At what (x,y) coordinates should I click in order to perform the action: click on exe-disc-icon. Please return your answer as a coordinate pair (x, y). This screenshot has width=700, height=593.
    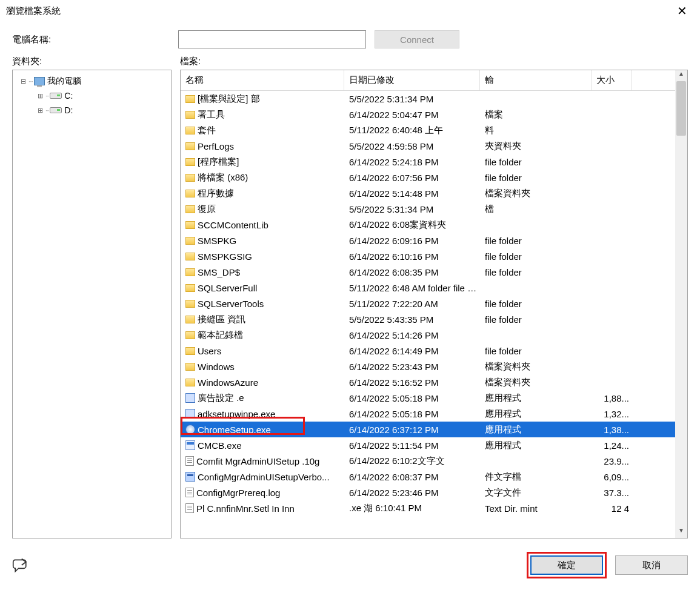
    Looking at the image, I should click on (190, 429).